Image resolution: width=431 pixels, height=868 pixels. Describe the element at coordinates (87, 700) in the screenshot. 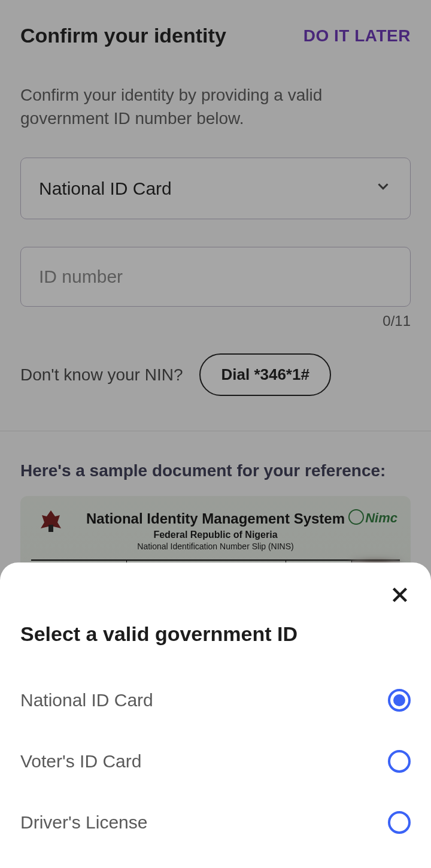

I see `option-label: National ID Card` at that location.